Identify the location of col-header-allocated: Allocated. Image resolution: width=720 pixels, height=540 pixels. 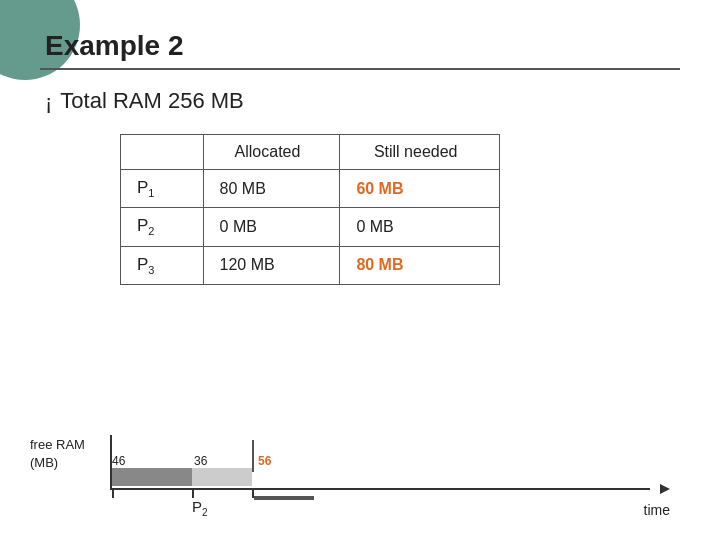
(272, 152).